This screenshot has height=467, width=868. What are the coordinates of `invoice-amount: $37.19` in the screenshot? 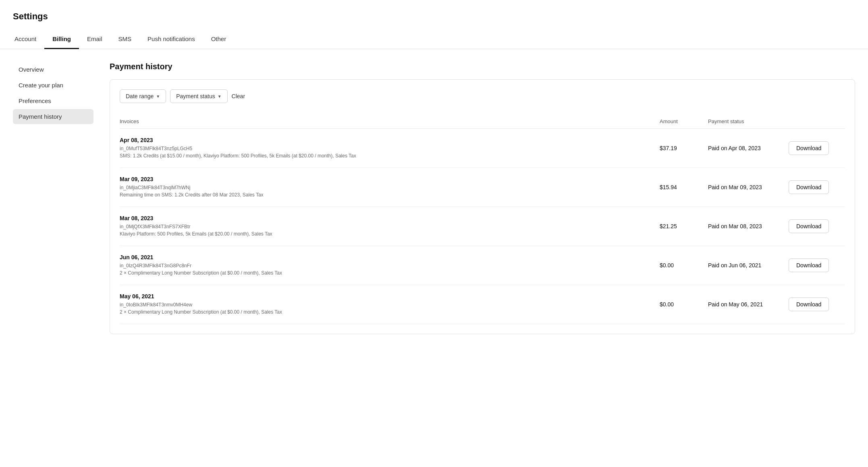 It's located at (684, 148).